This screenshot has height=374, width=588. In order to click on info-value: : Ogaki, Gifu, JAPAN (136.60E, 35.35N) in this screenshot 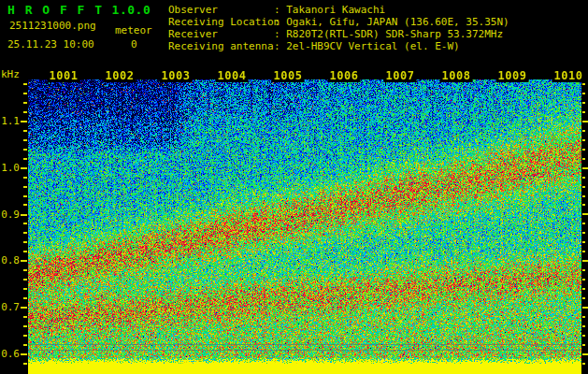, I will do `click(392, 22)`.